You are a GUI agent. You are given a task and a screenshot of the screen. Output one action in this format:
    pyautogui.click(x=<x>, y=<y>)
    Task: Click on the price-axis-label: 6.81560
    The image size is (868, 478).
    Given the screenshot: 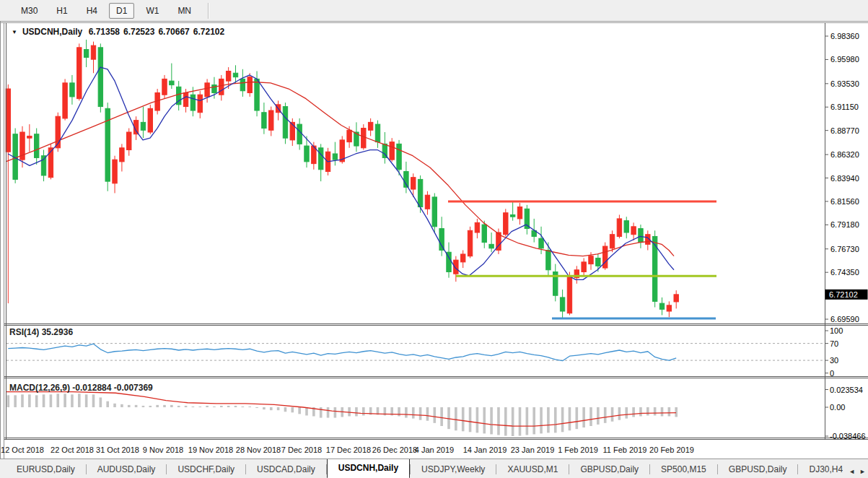 What is the action you would take?
    pyautogui.click(x=845, y=201)
    